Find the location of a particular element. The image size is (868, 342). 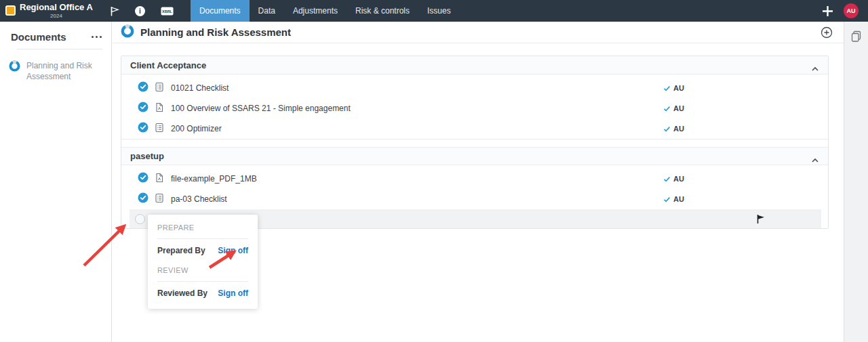

document-name: pa-03 Checklist is located at coordinates (199, 199).